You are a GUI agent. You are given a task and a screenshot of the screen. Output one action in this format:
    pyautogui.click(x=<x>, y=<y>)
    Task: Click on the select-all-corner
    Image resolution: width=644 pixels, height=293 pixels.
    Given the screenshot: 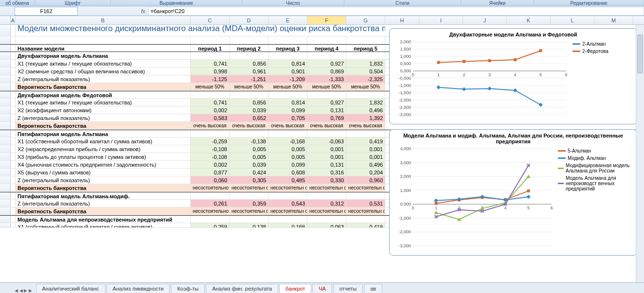 What is the action you would take?
    pyautogui.click(x=5, y=20)
    